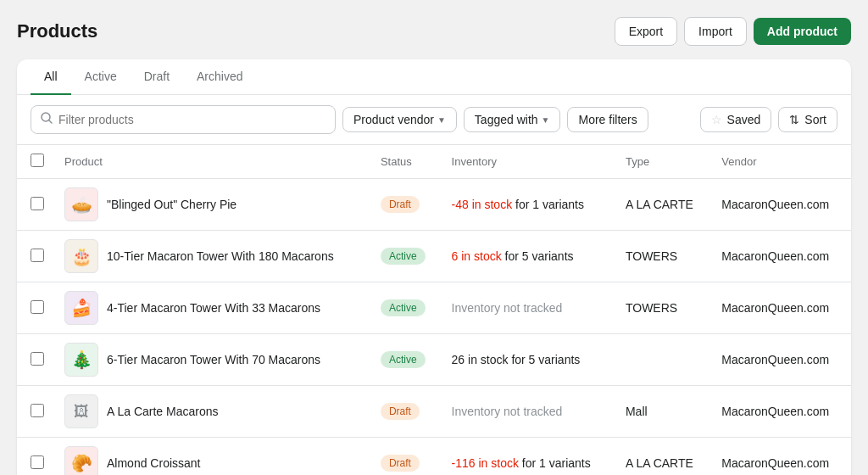  What do you see at coordinates (220, 256) in the screenshot?
I see `product-name-1: 10-Tier Macaron Tower With 180 Macarons` at bounding box center [220, 256].